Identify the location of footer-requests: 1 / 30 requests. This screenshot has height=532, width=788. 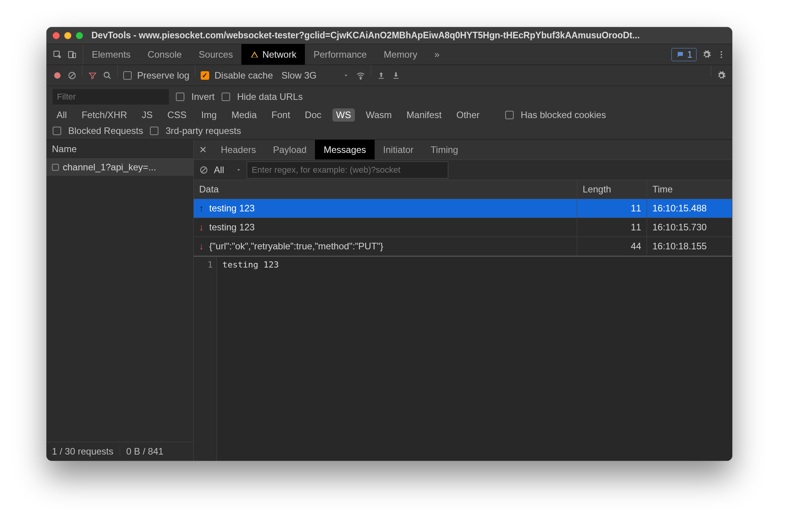
(83, 451).